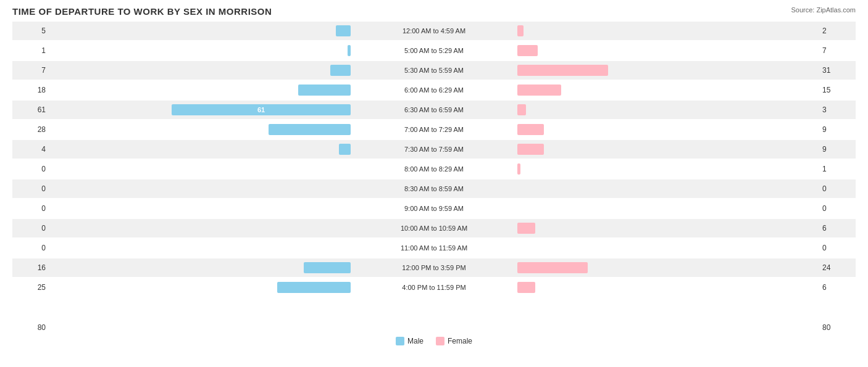 The image size is (868, 367). What do you see at coordinates (434, 31) in the screenshot?
I see `bars-area: 12:00 AM to 4:59 AM` at bounding box center [434, 31].